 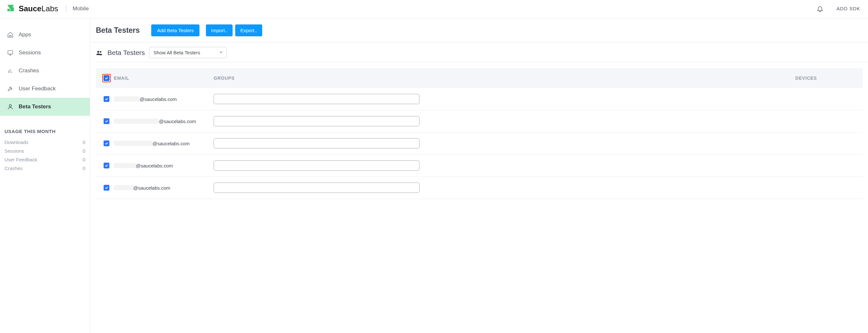 What do you see at coordinates (45, 131) in the screenshot?
I see `usage-title: USAGE THIS MONTH` at bounding box center [45, 131].